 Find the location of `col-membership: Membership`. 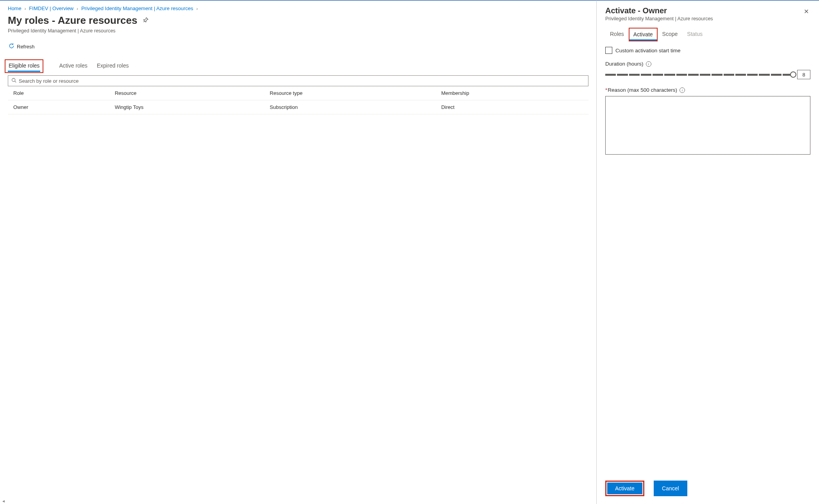

col-membership: Membership is located at coordinates (513, 93).